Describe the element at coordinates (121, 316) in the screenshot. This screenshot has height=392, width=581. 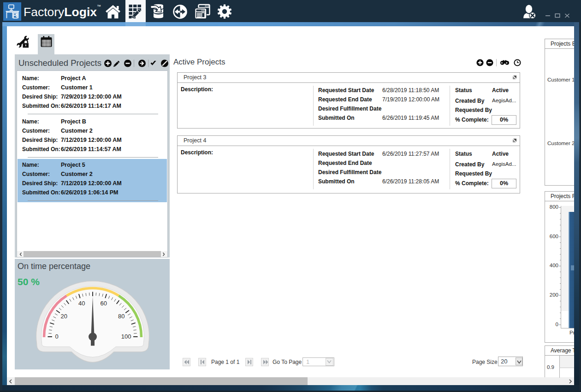
I see `svg-text: 80` at that location.